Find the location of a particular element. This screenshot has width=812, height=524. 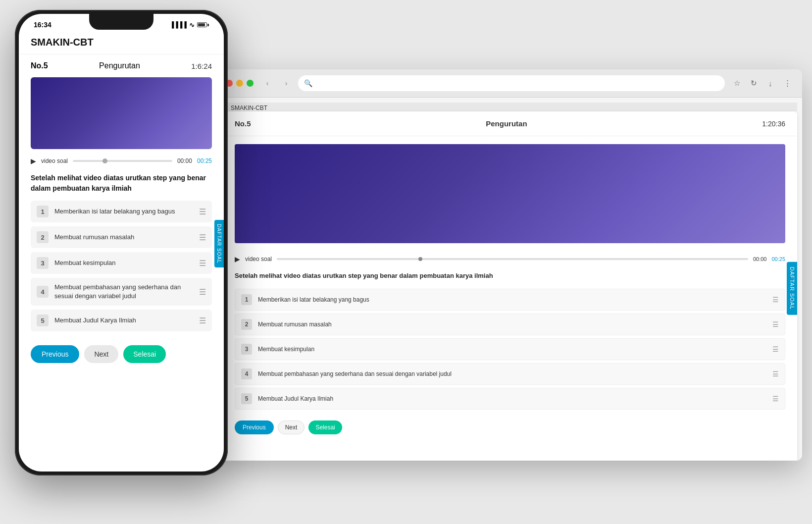

progress-dot-browser is located at coordinates (420, 259).